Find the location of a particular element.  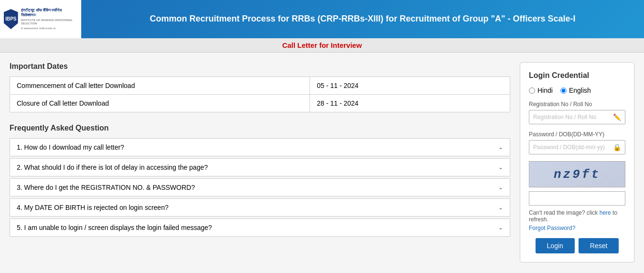

faq-item: 4. My DATE OF BIRTH is rejected on login… is located at coordinates (260, 207).